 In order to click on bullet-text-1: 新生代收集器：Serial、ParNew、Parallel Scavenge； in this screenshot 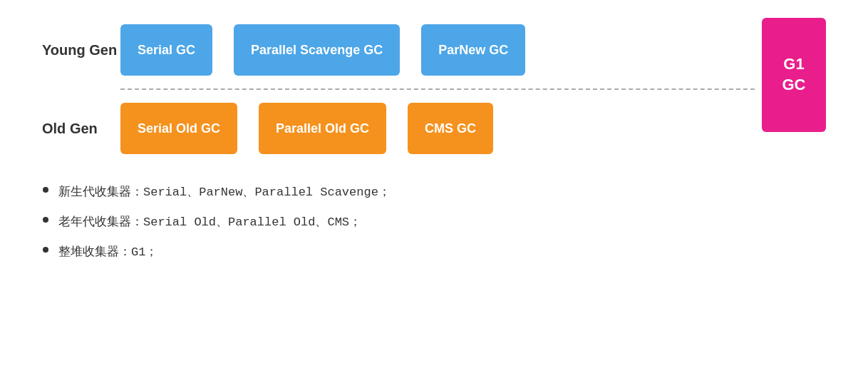, I will do `click(224, 192)`.